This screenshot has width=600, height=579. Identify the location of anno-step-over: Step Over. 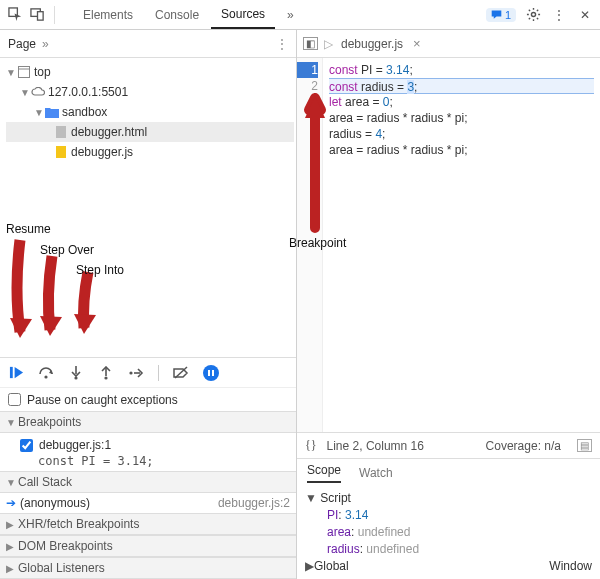
(67, 250).